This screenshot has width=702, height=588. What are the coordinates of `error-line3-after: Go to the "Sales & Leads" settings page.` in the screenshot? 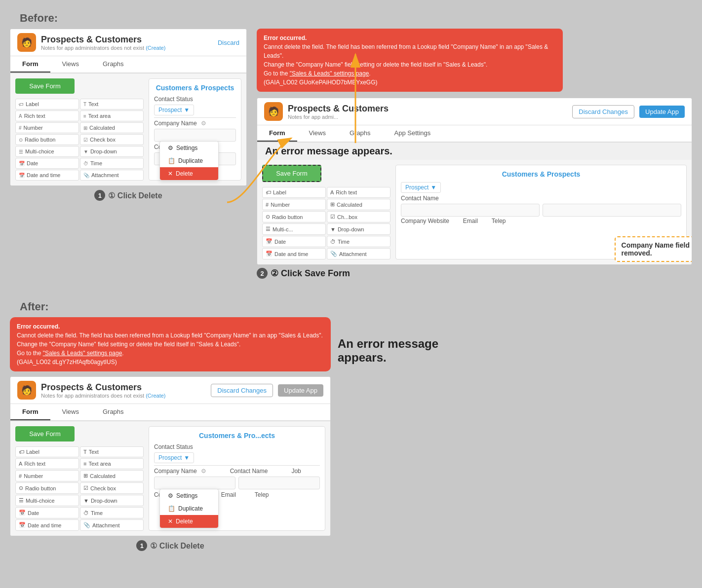 It's located at (170, 353).